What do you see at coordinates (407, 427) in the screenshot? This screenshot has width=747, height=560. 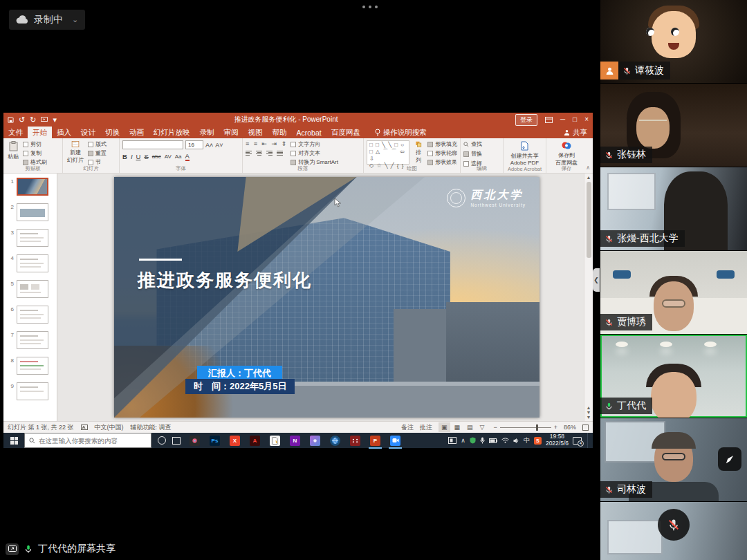 I see `notes-button: 备注` at bounding box center [407, 427].